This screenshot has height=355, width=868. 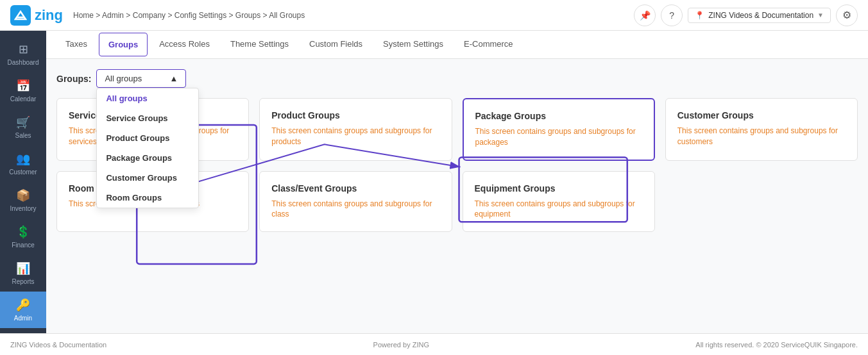 What do you see at coordinates (23, 86) in the screenshot?
I see `calendar-icon: 📅` at bounding box center [23, 86].